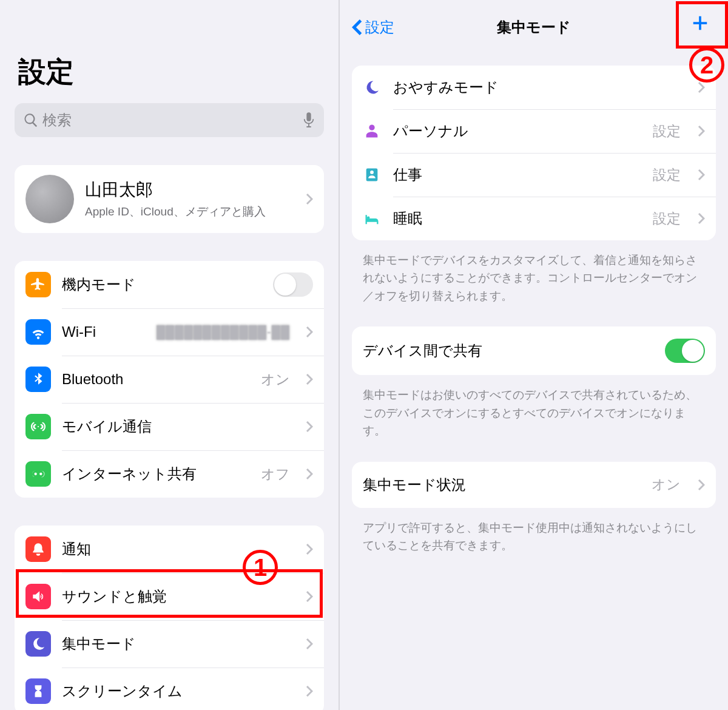  Describe the element at coordinates (169, 120) in the screenshot. I see `search-input: 検索` at that location.